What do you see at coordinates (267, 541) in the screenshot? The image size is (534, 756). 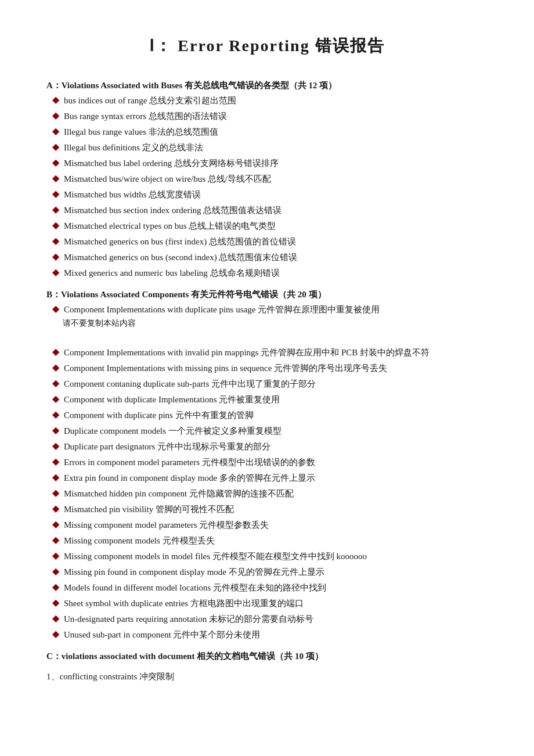 I see `list-item: ◆Missing component models 元件模型丢失` at bounding box center [267, 541].